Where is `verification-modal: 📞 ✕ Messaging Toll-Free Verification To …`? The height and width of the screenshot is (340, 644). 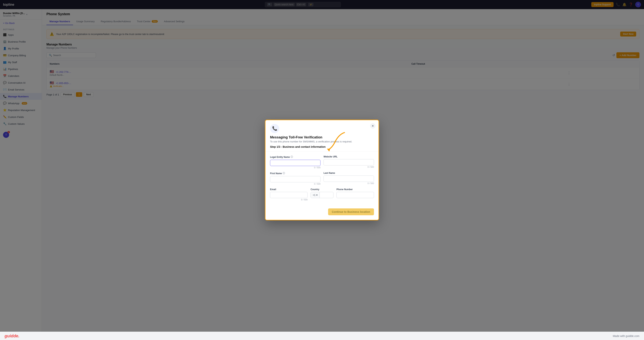
verification-modal: 📞 ✕ Messaging Toll-Free Verification To … is located at coordinates (322, 170).